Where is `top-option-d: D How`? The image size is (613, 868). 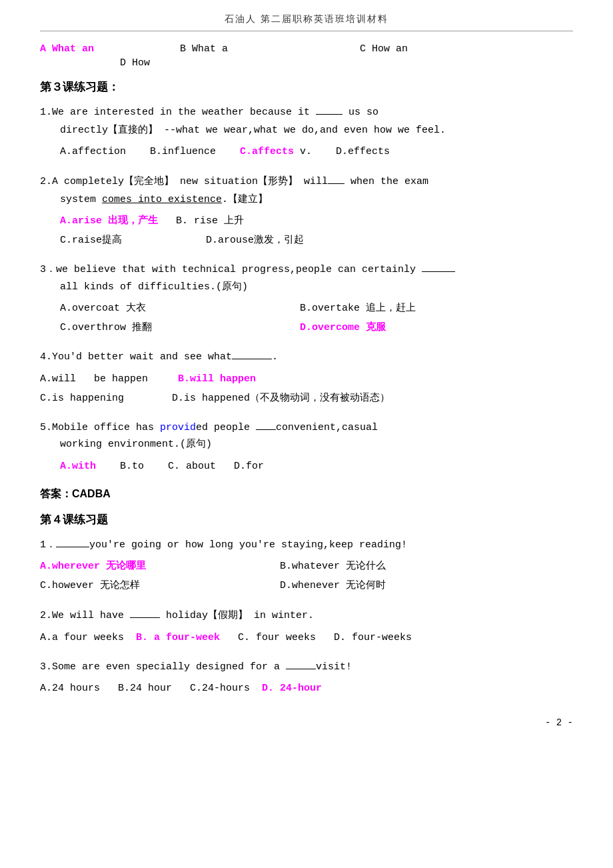 top-option-d: D How is located at coordinates (95, 63).